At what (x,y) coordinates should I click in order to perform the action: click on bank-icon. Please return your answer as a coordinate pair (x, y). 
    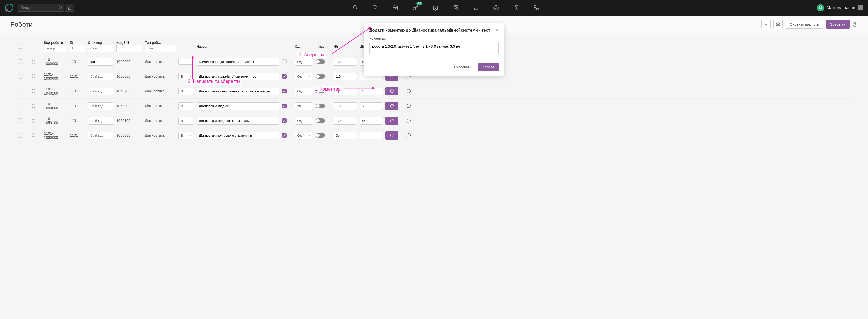
    Looking at the image, I should click on (69, 8).